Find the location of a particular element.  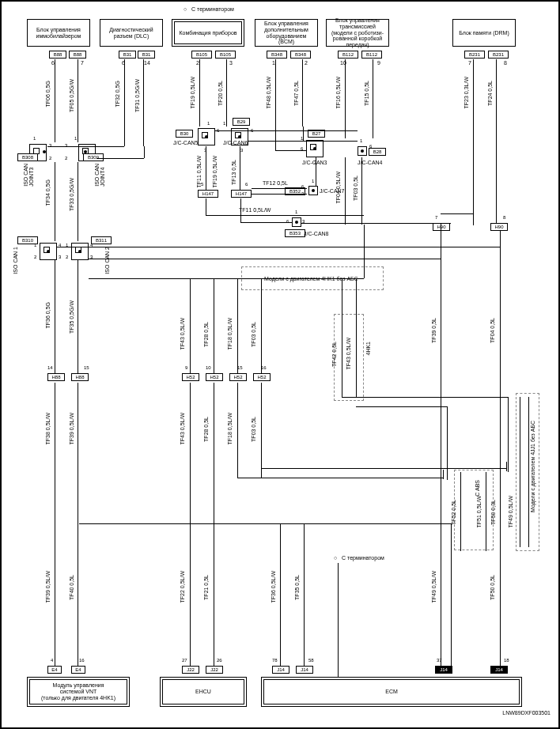

wire-tf40: TF40 0,5L is located at coordinates (71, 587).